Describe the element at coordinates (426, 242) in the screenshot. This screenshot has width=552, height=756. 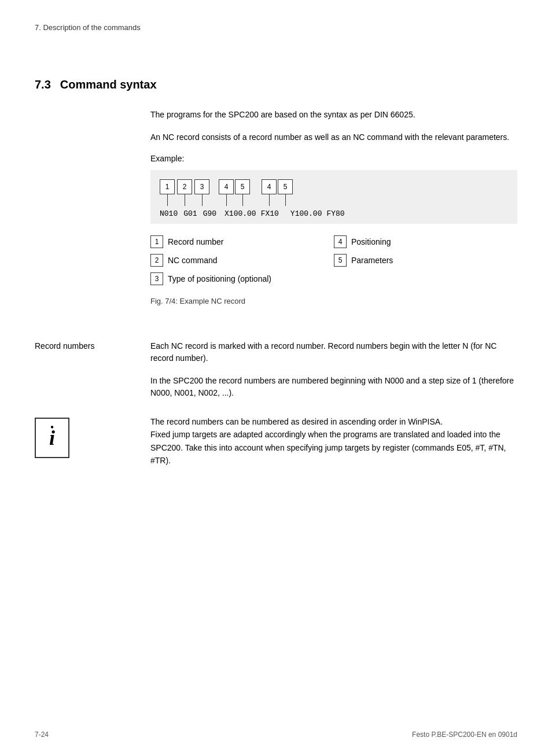
I see `legend-item-4: 4 Positioning` at that location.